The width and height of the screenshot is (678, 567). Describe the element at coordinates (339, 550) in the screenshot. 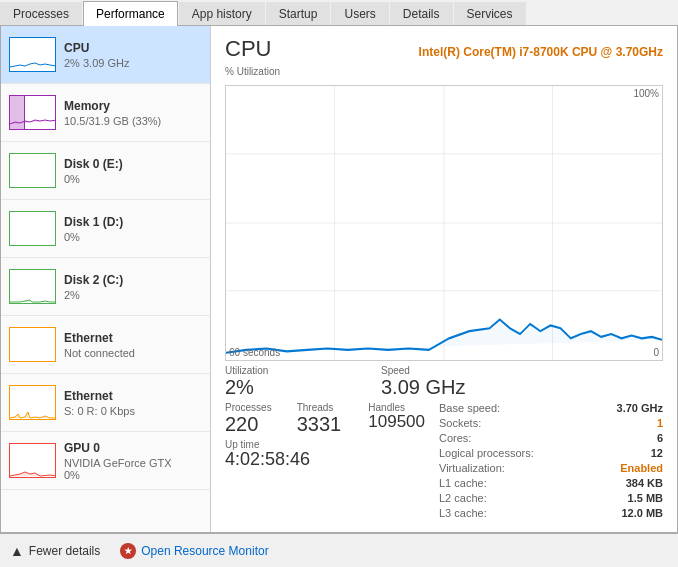

I see `bottom-bar: ▲ Fewer details ★ Open Resource Monitor` at that location.